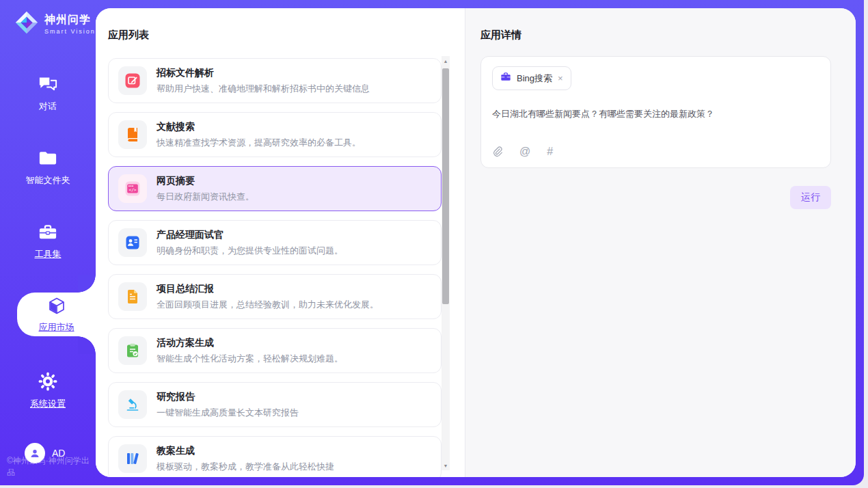 This screenshot has width=868, height=488. What do you see at coordinates (275, 189) in the screenshot?
I see `app-card-web-summary: </> 网页摘要 每日政府新闻资讯快查。` at bounding box center [275, 189].